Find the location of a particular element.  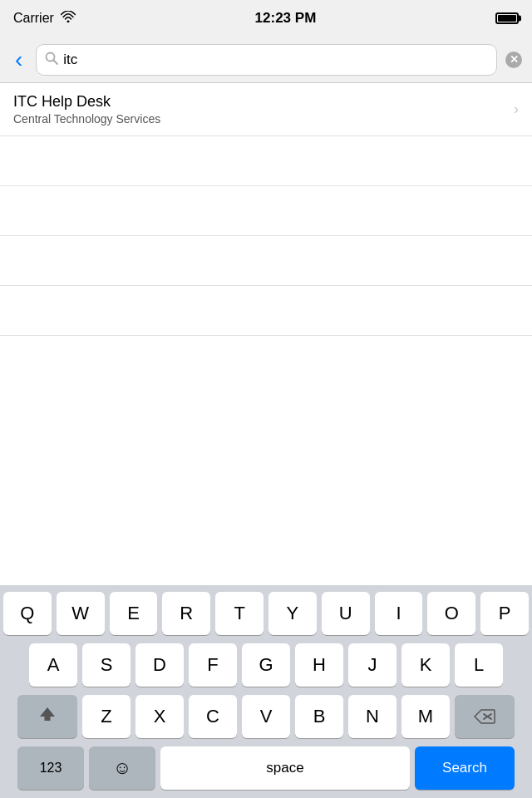

key-z: Z is located at coordinates (106, 717).